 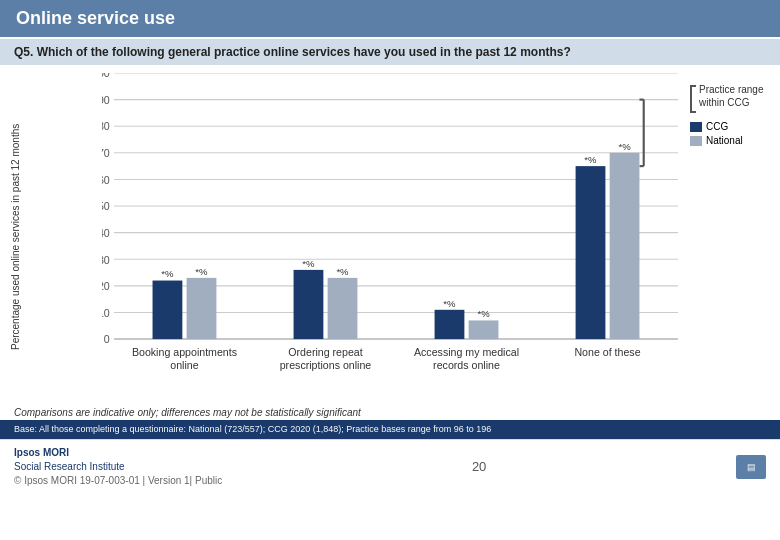 What do you see at coordinates (106, 260) in the screenshot?
I see `svg-text: 30` at bounding box center [106, 260].